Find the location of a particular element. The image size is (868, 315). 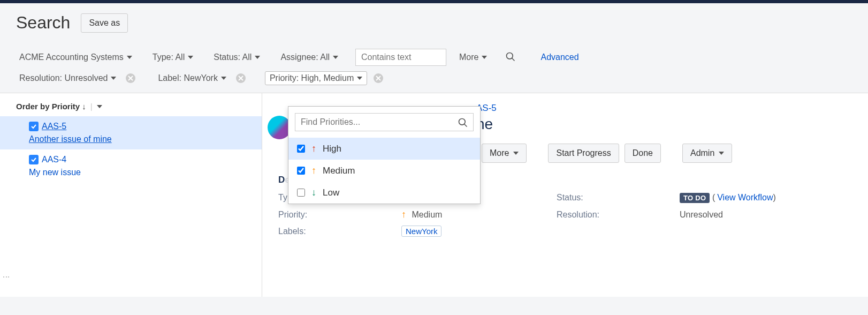

filter-priority-label: Priority: High, Medium is located at coordinates (311, 78).